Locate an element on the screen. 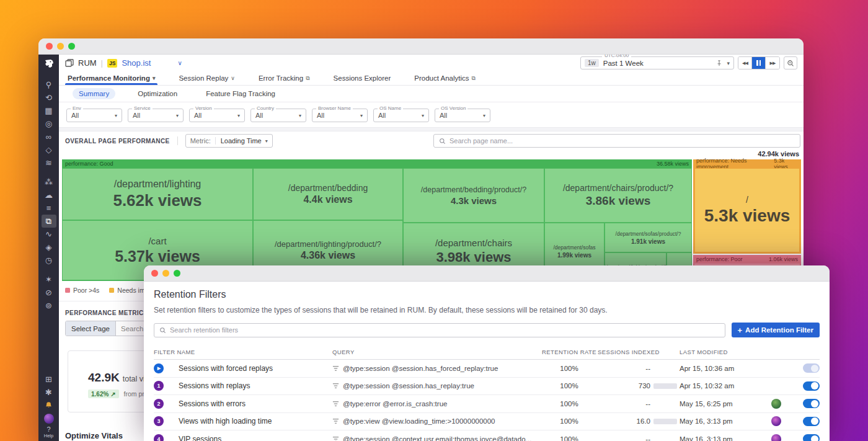 The image size is (868, 441). datadog-logo-icon is located at coordinates (49, 64).